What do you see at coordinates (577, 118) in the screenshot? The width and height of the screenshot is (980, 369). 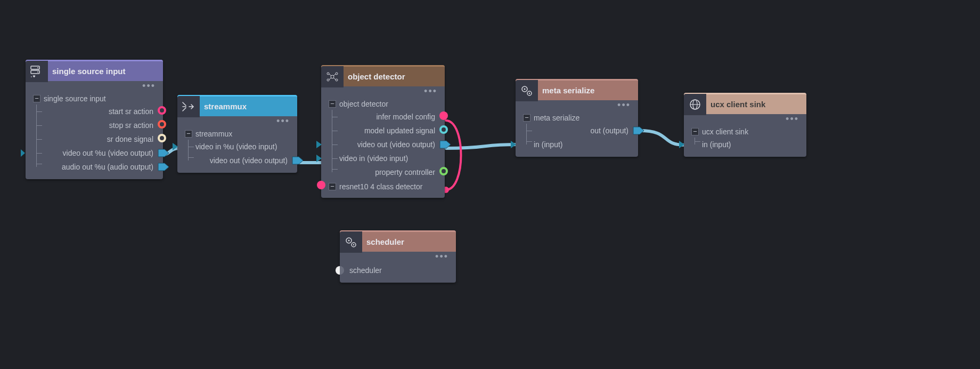 I see `section-toggle: − meta serialize` at bounding box center [577, 118].